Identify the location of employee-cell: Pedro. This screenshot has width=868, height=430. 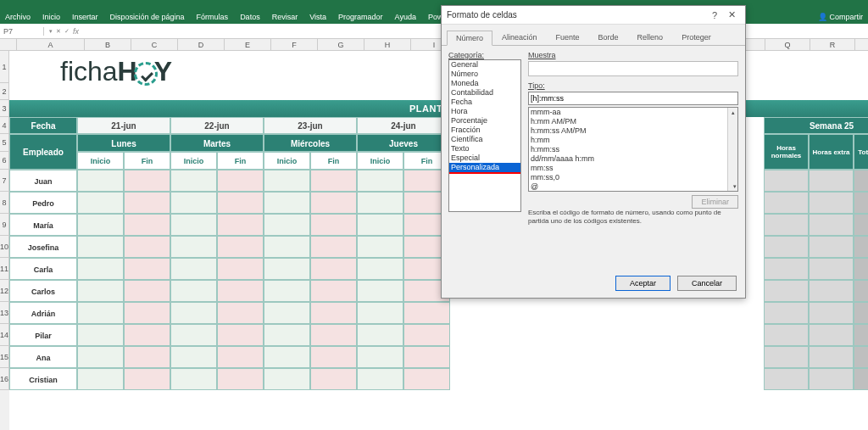
(43, 203).